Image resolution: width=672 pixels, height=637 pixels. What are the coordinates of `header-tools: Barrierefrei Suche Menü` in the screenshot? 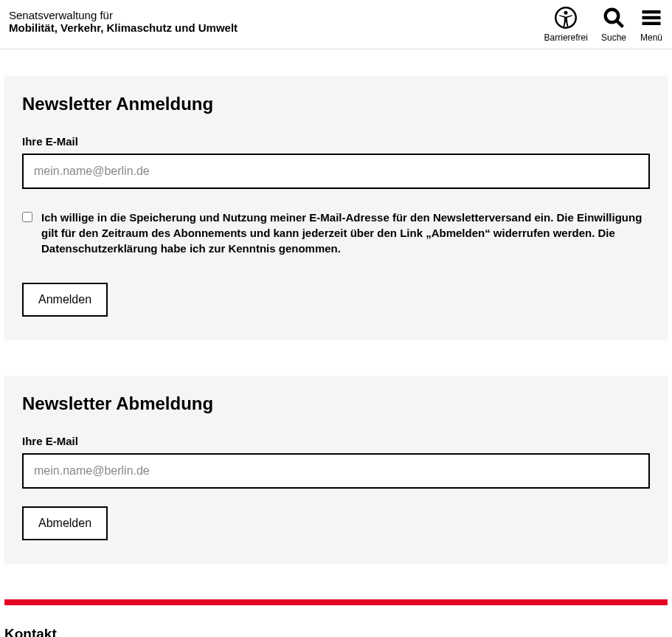 It's located at (603, 24).